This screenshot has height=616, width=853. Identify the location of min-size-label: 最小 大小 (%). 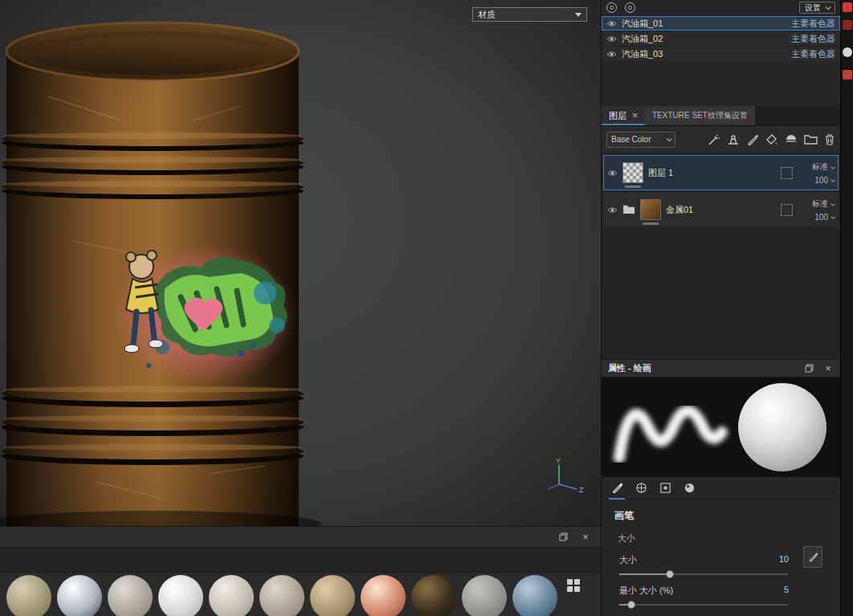
(646, 591).